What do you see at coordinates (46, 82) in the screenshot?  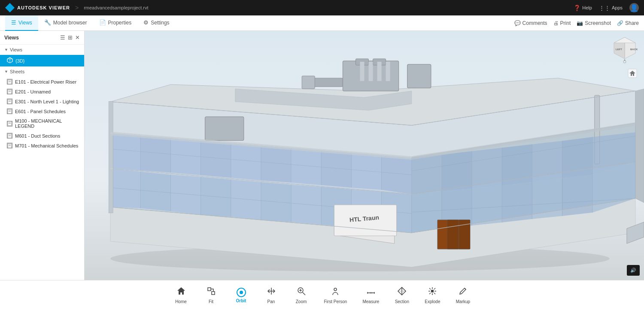 I see `sheet-label-e101: E101 - Electrical Power Riser` at bounding box center [46, 82].